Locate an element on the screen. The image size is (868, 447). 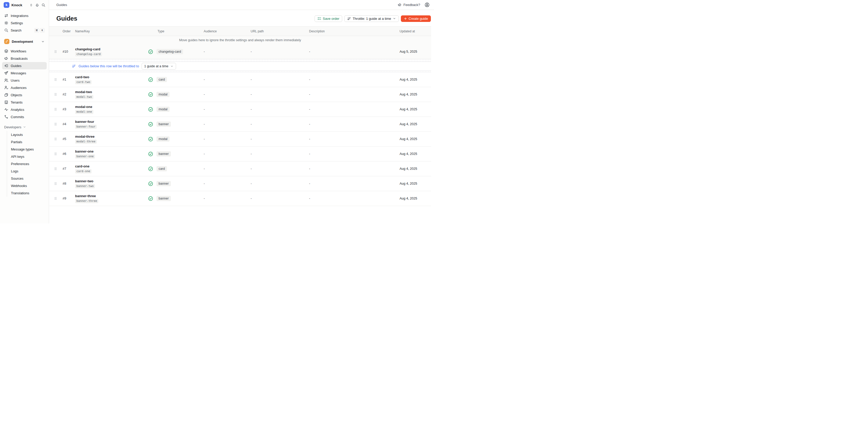
sidebar-item-sources: Sources is located at coordinates (27, 179).